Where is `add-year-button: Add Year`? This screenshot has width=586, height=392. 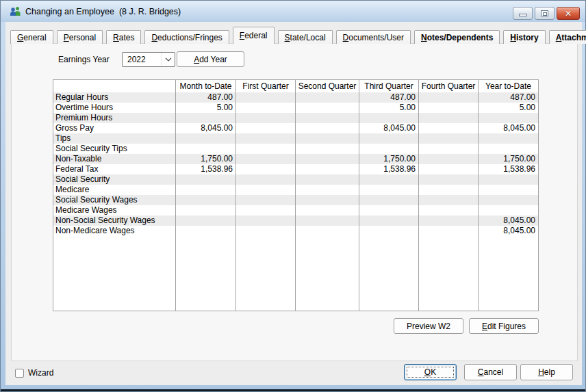 add-year-button: Add Year is located at coordinates (211, 59).